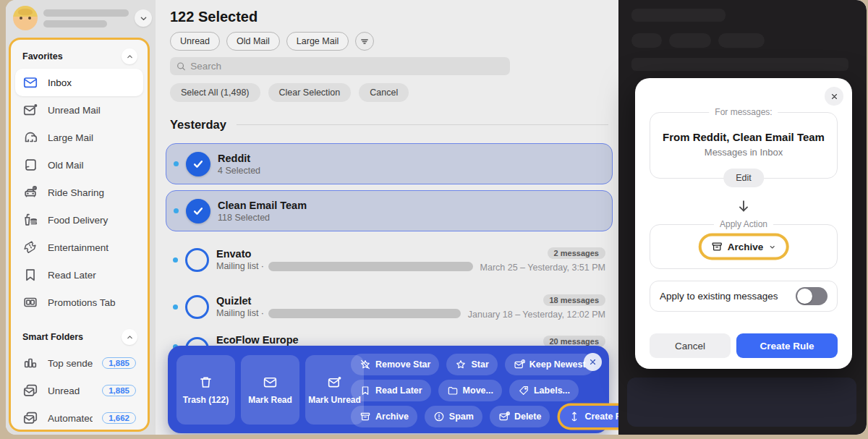 The image size is (868, 439). I want to click on search-bar, so click(340, 67).